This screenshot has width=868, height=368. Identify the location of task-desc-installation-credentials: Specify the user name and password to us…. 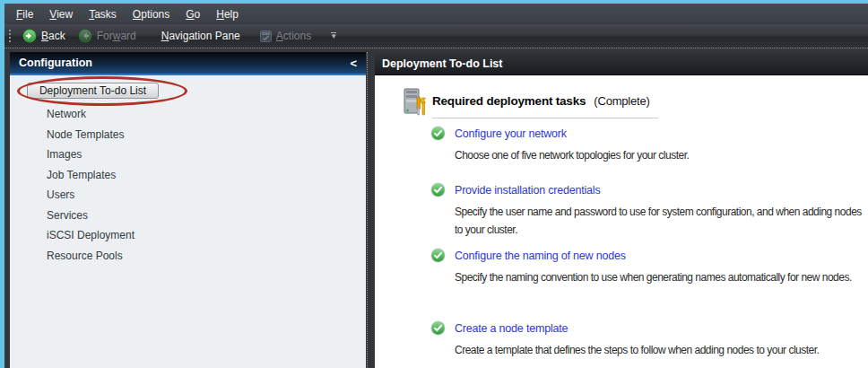
(658, 221).